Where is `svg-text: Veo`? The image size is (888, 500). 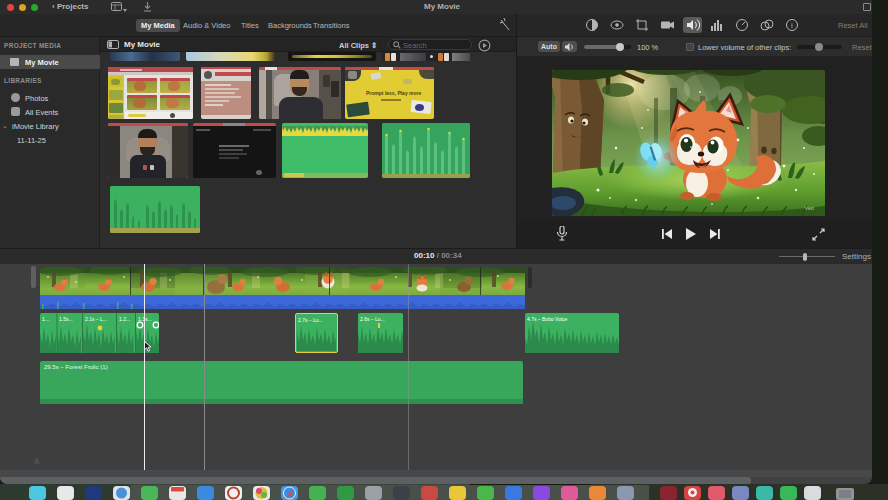
svg-text: Veo is located at coordinates (810, 208).